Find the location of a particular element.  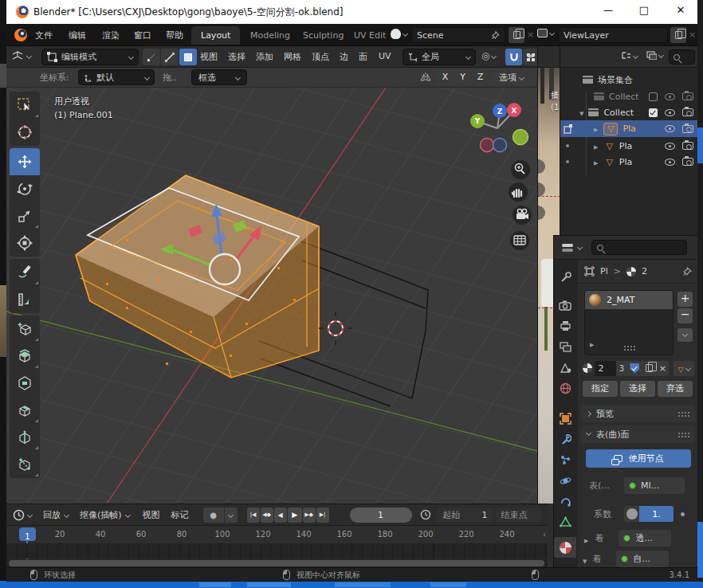

select-button: 选择 is located at coordinates (638, 389).